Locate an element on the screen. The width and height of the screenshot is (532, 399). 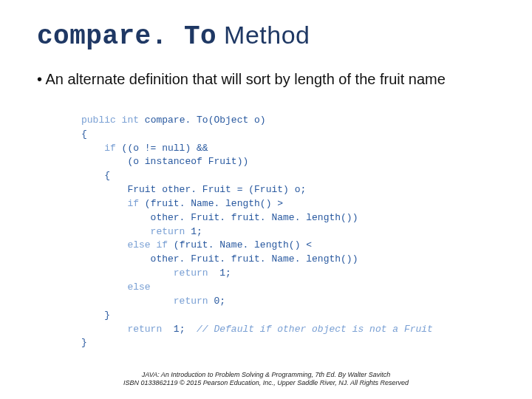
footer-line-2: ISBN 0133862119 © 2015 Pearson Education… is located at coordinates (266, 383).